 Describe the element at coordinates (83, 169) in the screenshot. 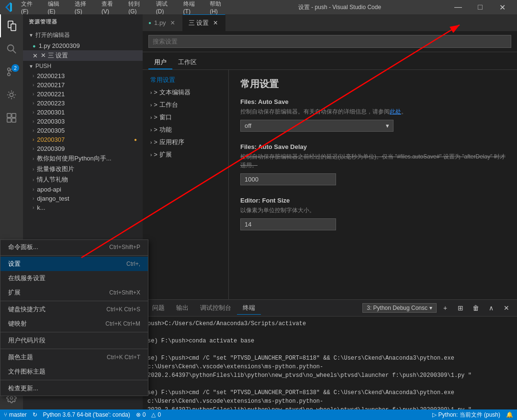

I see `sidebar-item-batch-images: ›批量修改图片` at that location.